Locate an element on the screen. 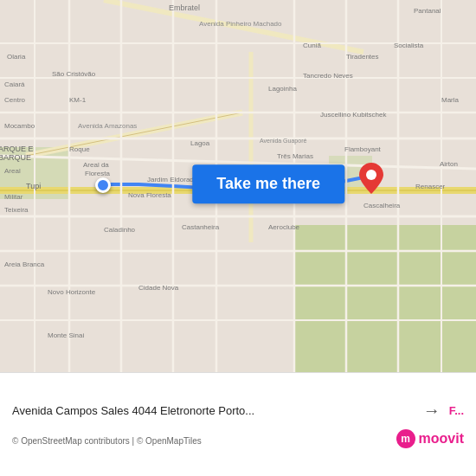 This screenshot has height=476, width=476. svg-text: Militar is located at coordinates (14, 197).